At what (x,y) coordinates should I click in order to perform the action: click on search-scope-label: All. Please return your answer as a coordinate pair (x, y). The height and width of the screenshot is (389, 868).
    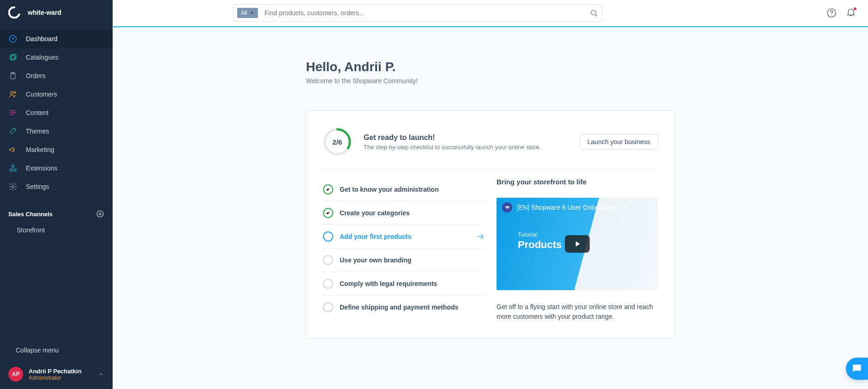
    Looking at the image, I should click on (244, 13).